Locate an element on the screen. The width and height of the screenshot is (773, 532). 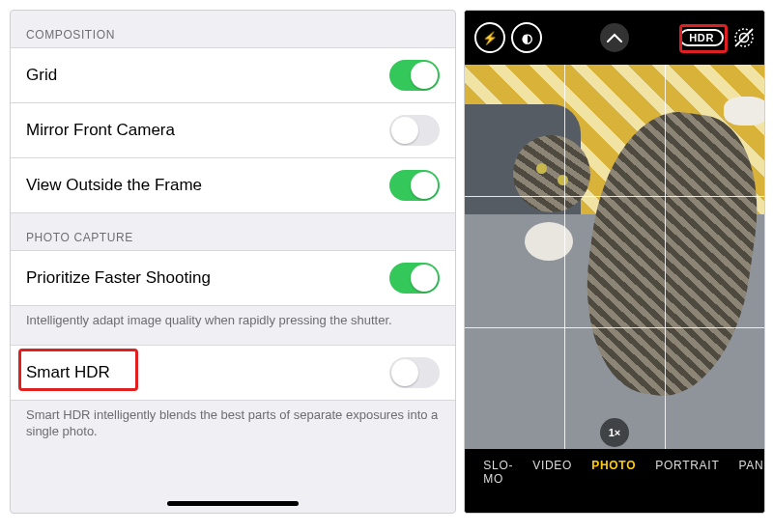
row-label: View Outside the Frame is located at coordinates (114, 185).